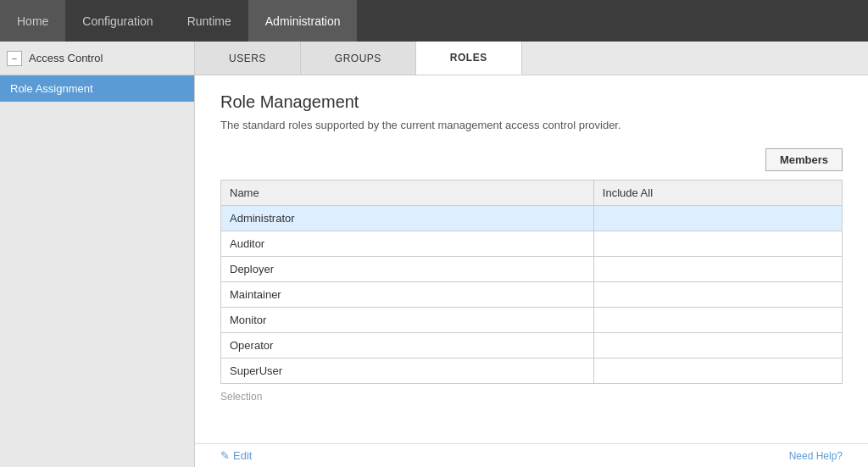 The width and height of the screenshot is (868, 467). Describe the element at coordinates (717, 193) in the screenshot. I see `column-header-include-all: Include All` at that location.